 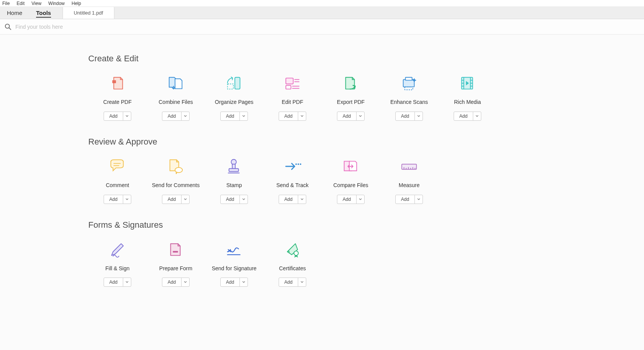 What do you see at coordinates (292, 166) in the screenshot?
I see `send-track-icon` at bounding box center [292, 166].